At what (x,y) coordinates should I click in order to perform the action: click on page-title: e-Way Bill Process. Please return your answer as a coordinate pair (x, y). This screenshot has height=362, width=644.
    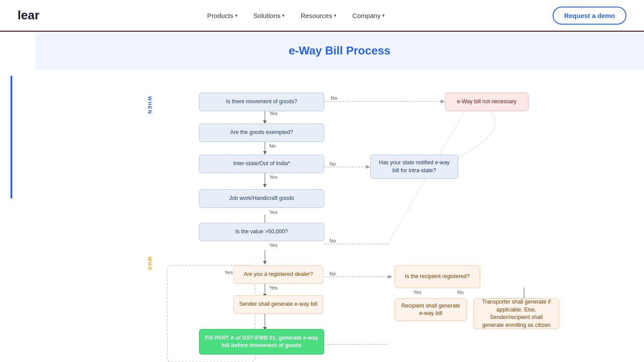
    Looking at the image, I should click on (340, 51).